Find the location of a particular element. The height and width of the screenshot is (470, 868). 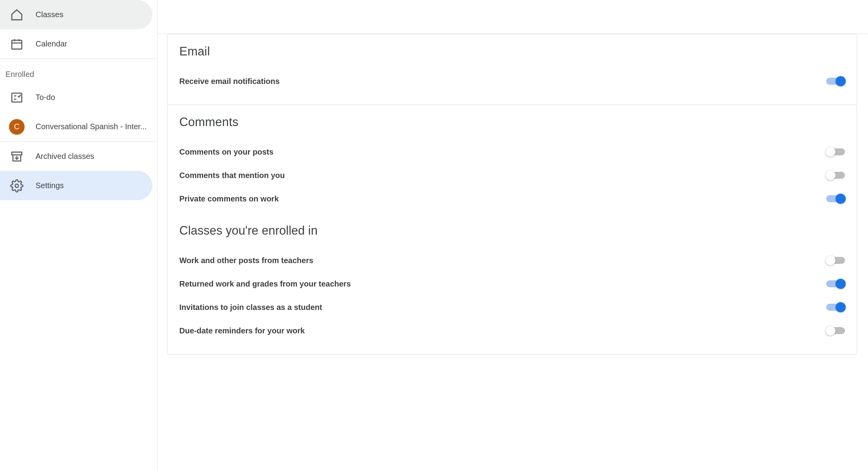

section-email: Email Receive email notifications is located at coordinates (512, 69).